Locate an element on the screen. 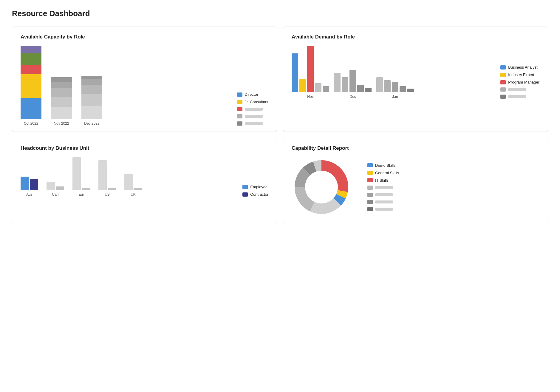  legend-label: Business Analyst is located at coordinates (523, 67).